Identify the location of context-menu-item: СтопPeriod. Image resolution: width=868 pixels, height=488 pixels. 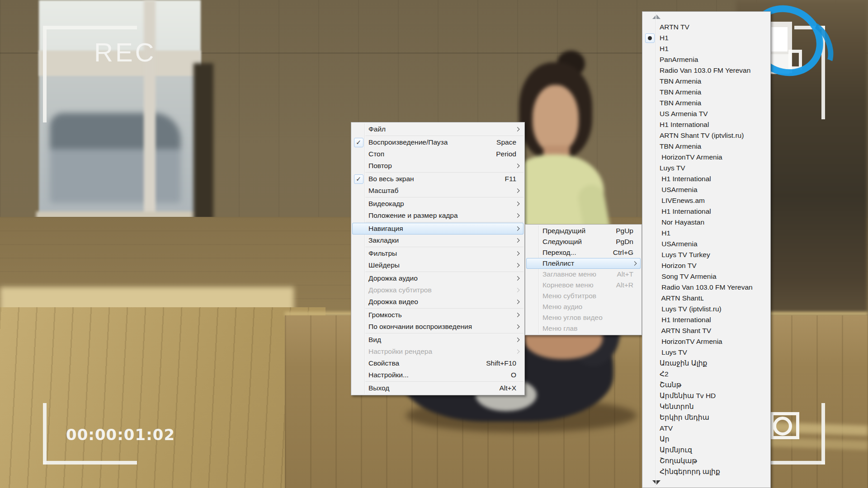
(438, 154).